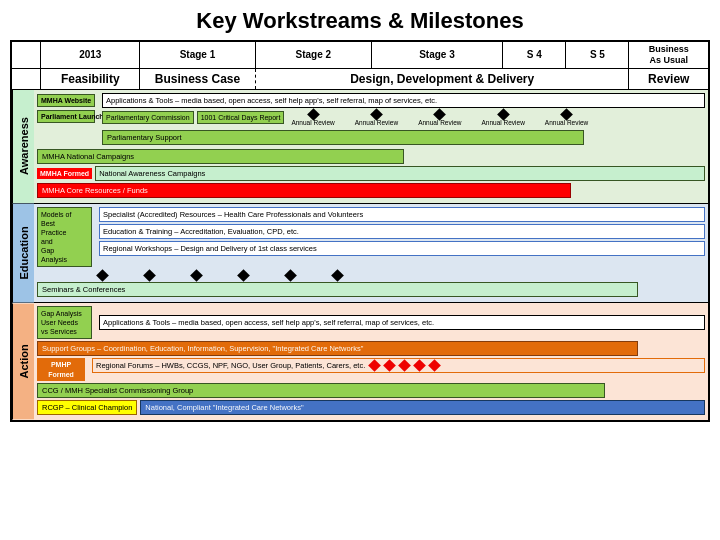 The height and width of the screenshot is (540, 720). I want to click on gap-analysis-box: Gap Analysis User Needs vs Services, so click(64, 322).